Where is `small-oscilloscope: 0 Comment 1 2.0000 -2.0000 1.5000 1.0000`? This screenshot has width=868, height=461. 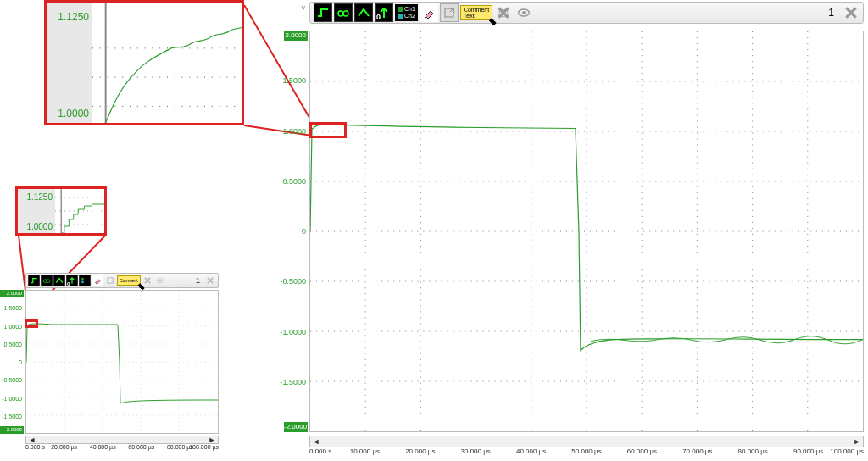 small-oscilloscope: 0 Comment 1 2.0000 -2.0000 1.5000 1.0000 is located at coordinates (110, 364).